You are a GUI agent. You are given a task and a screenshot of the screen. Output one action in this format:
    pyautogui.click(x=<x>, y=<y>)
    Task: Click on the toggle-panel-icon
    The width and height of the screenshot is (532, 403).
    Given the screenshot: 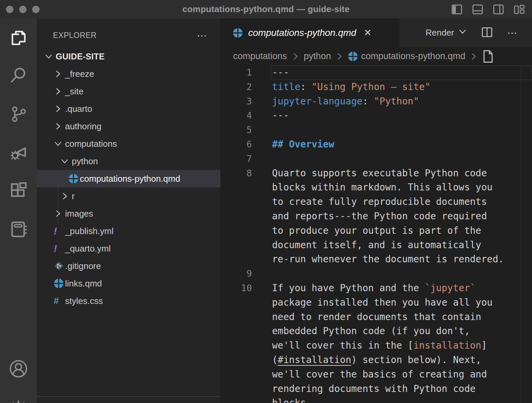 What is the action you would take?
    pyautogui.click(x=478, y=9)
    